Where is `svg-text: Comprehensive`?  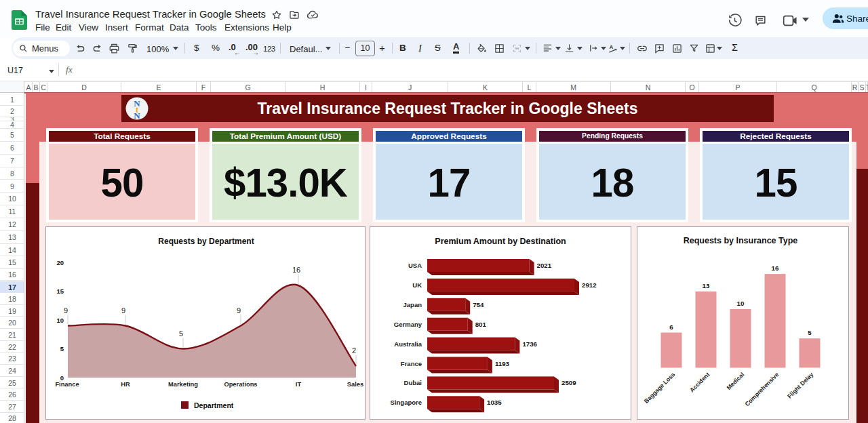
svg-text: Comprehensive is located at coordinates (762, 389).